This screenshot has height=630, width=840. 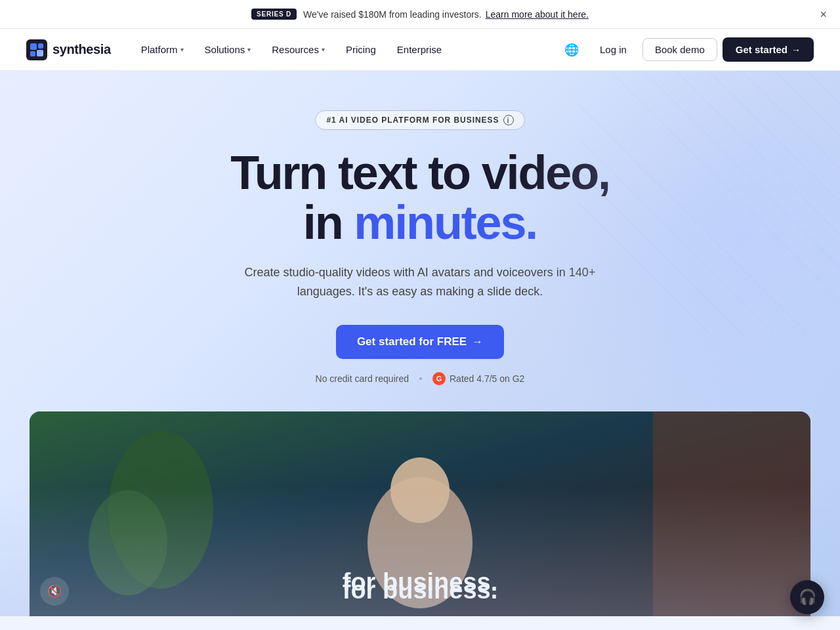 I want to click on hero-badge: #1 AI VIDEO PLATFORM FOR BUSINESS i, so click(x=420, y=120).